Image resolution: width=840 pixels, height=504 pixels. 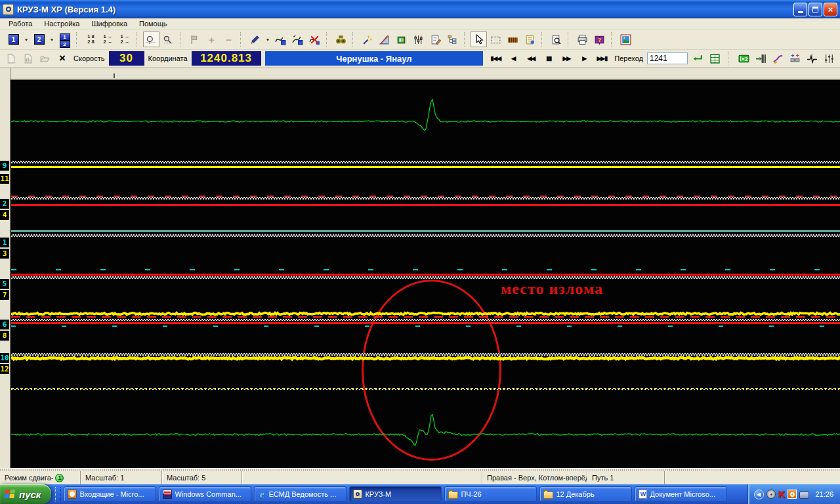 What do you see at coordinates (556, 39) in the screenshot?
I see `print-preview-button` at bounding box center [556, 39].